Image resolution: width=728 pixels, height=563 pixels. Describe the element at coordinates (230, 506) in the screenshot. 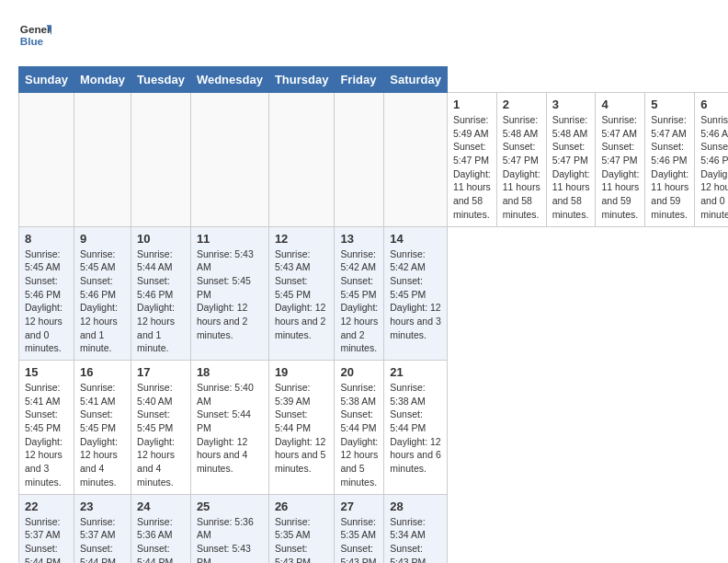

I see `day-number: 25` at that location.